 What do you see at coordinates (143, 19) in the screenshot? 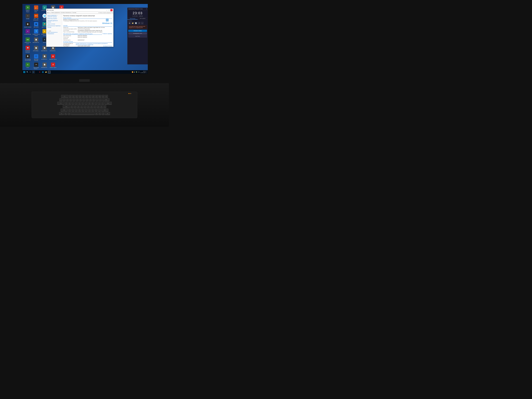
I see `tab-websurfing: Веб-серфинг` at bounding box center [143, 19].